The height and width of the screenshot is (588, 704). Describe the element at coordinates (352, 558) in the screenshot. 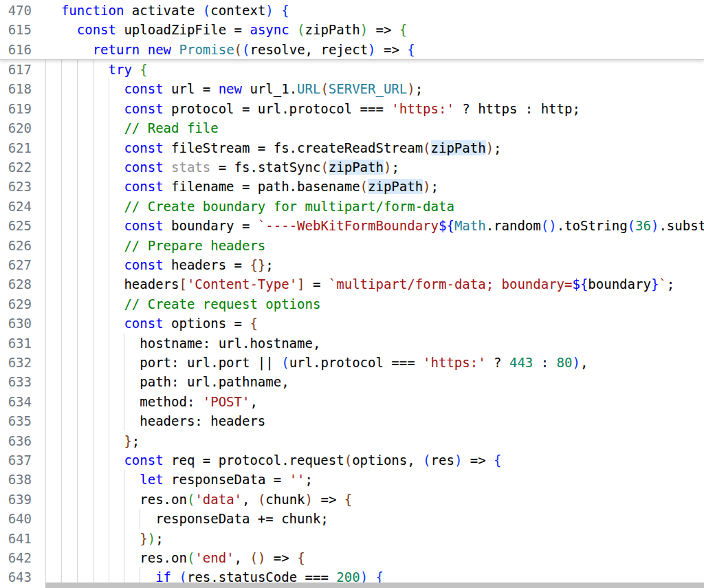

I see `code-line: 642 res.on('end', () => {` at that location.